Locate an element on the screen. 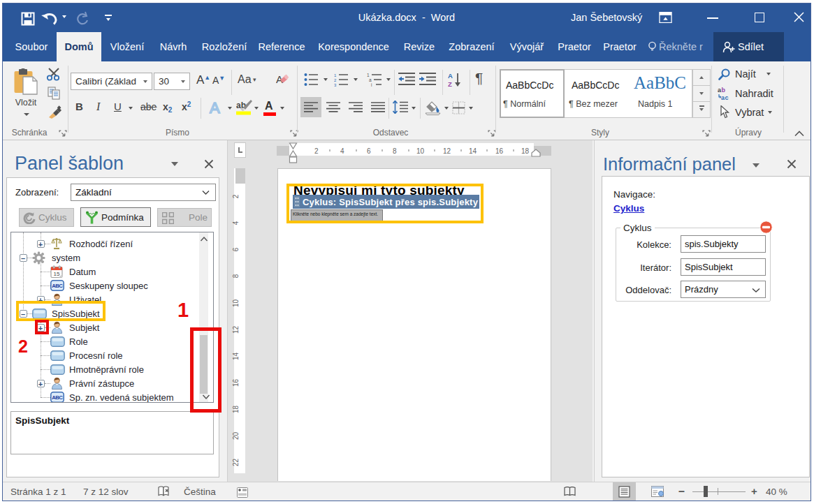  svg-text: c is located at coordinates (727, 98).